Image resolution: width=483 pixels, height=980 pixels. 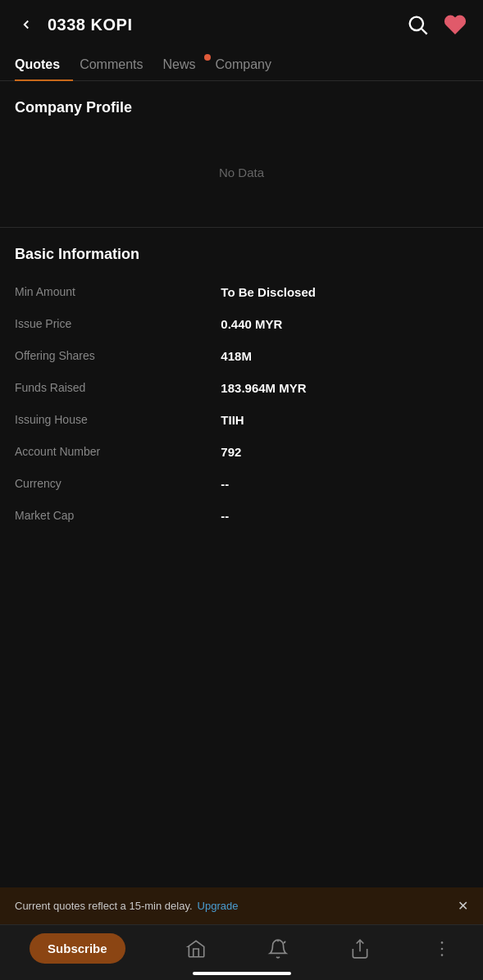 What do you see at coordinates (278, 949) in the screenshot?
I see `nav-notification` at bounding box center [278, 949].